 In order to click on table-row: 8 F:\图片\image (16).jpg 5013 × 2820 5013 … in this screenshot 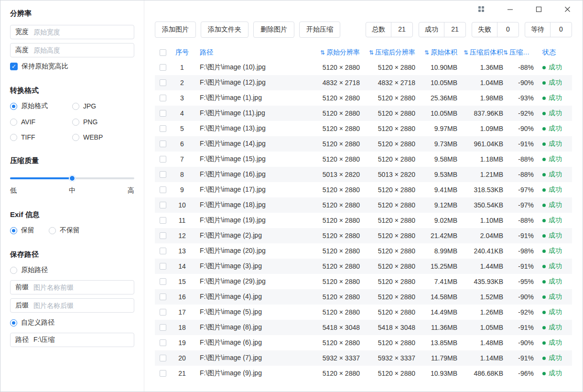, I will do `click(363, 174)`.